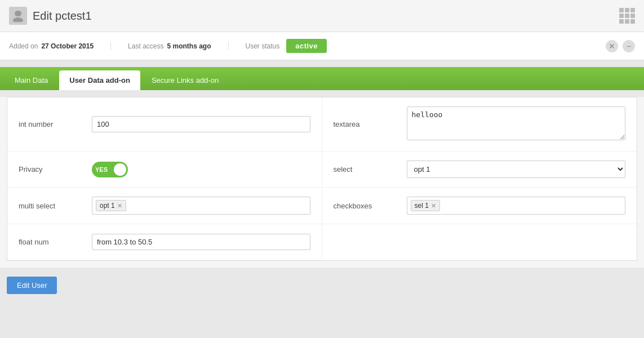 This screenshot has height=338, width=644. I want to click on tag-remove-sel1: ✕, so click(434, 206).